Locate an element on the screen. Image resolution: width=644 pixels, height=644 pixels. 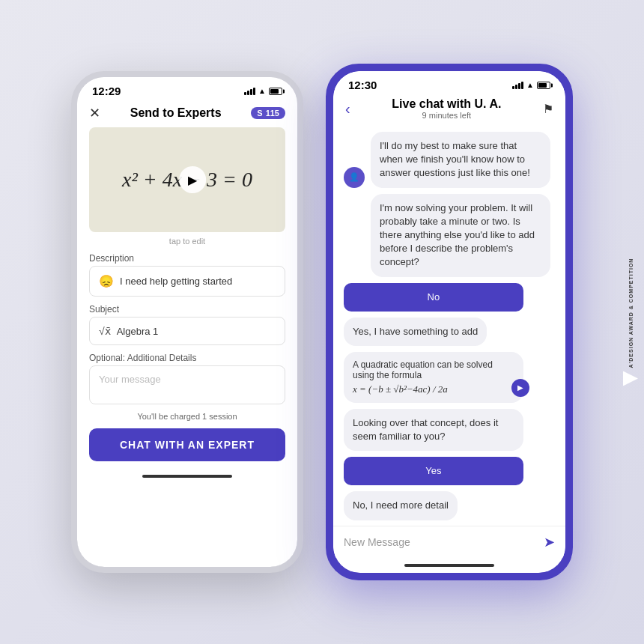
msg-text-no: No is located at coordinates (434, 297).